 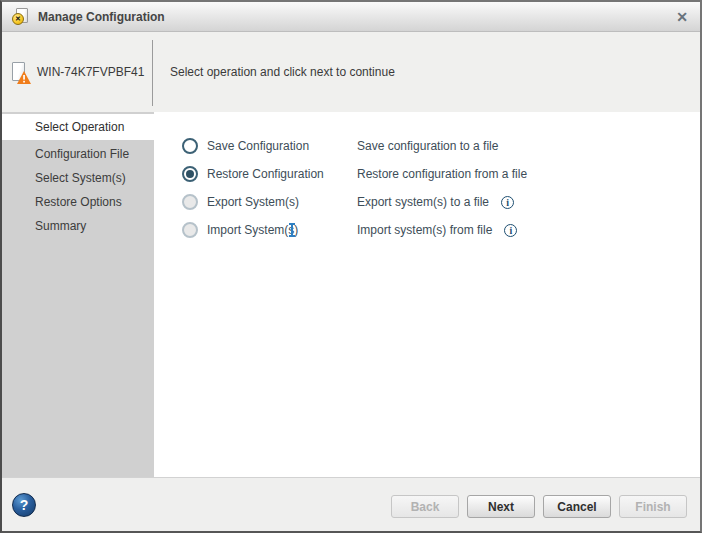 What do you see at coordinates (78, 154) in the screenshot?
I see `step-configuration-file: Configuration File` at bounding box center [78, 154].